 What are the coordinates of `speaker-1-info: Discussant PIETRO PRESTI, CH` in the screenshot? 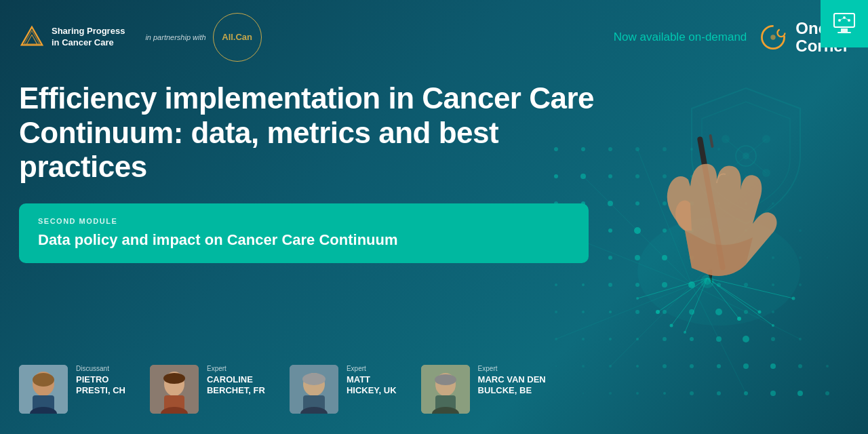 It's located at (100, 380).